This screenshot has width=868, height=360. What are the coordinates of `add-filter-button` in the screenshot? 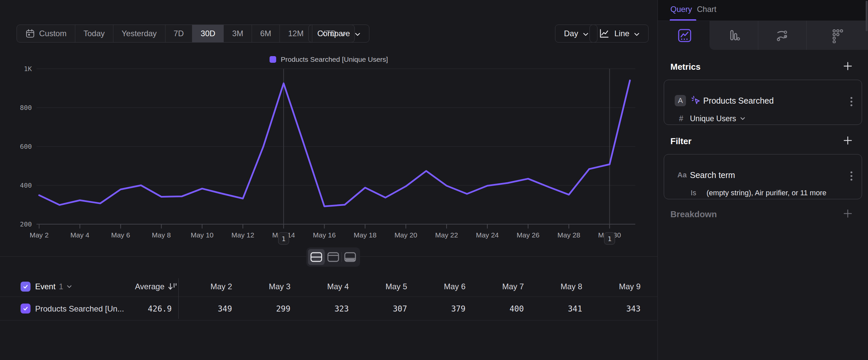 It's located at (848, 141).